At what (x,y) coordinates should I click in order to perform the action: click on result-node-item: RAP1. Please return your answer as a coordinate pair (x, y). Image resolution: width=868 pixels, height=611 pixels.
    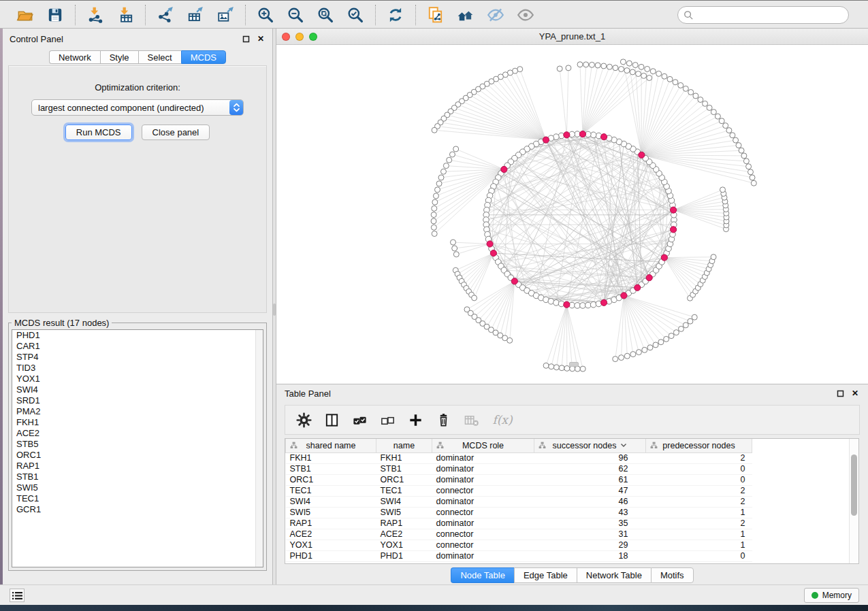
    Looking at the image, I should click on (138, 466).